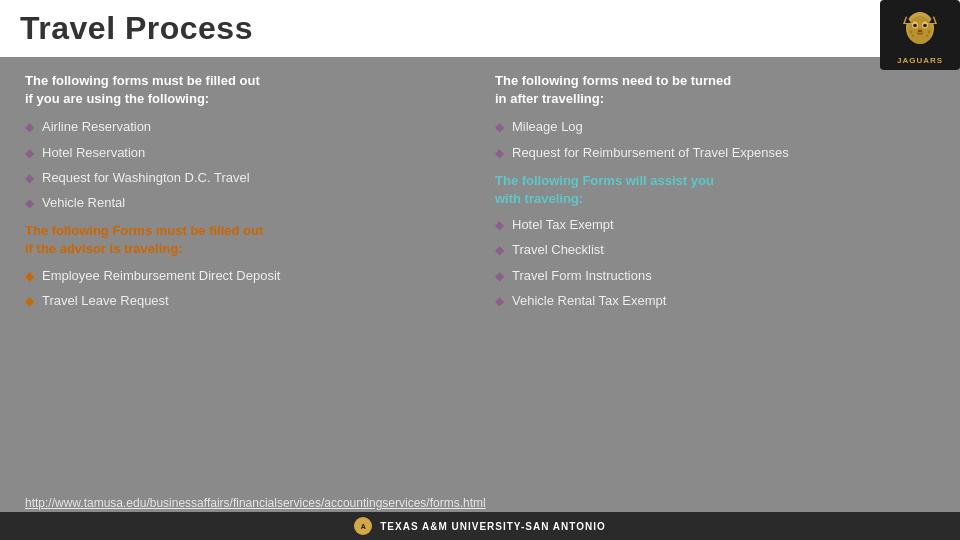  Describe the element at coordinates (589, 301) in the screenshot. I see `bullet-text: Vehicle Rental Tax Exempt` at that location.